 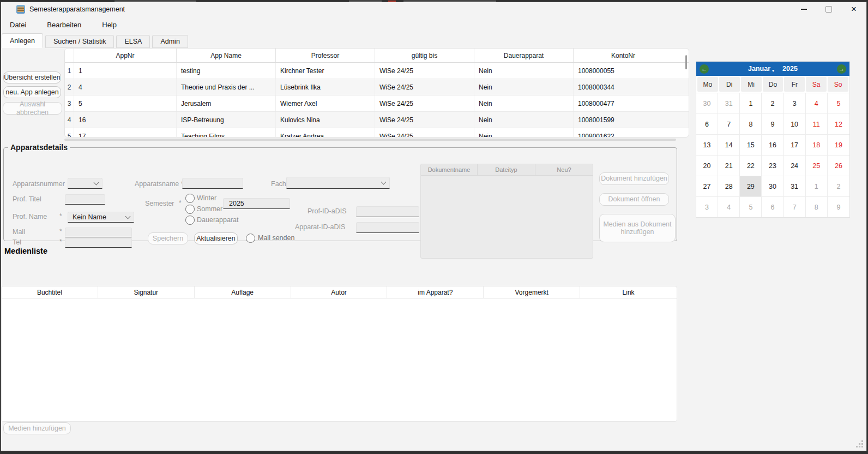 What do you see at coordinates (32, 77) in the screenshot?
I see `uebersicht-erstellen-button: Übersicht erstellen` at bounding box center [32, 77].